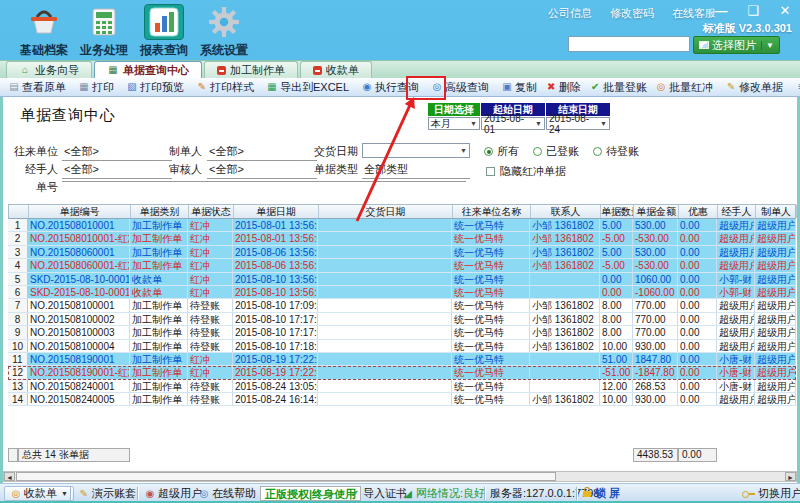 The image size is (800, 503). What do you see at coordinates (736, 292) in the screenshot?
I see `cell-handler: 小郭-财` at bounding box center [736, 292].